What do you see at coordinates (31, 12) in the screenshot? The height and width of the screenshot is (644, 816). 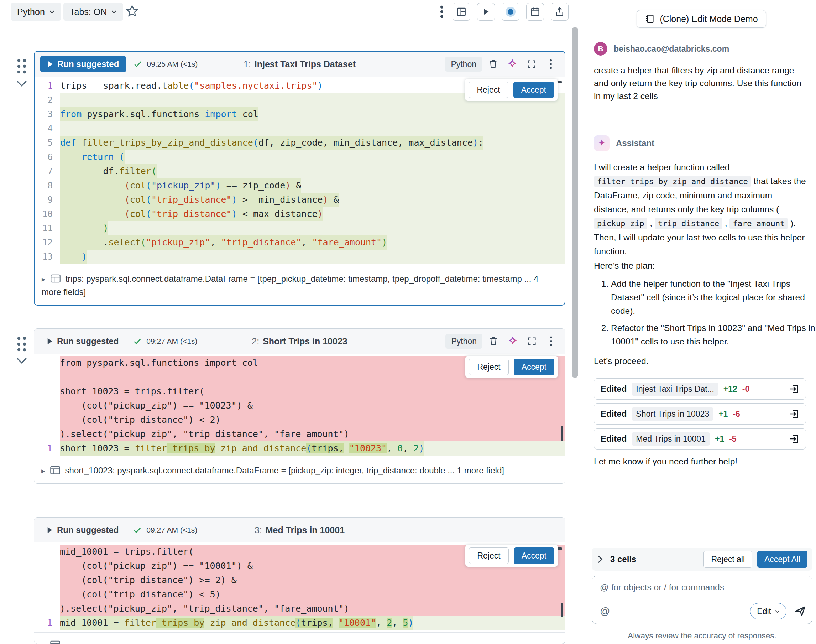 I see `notebook-language-label: Python` at bounding box center [31, 12].